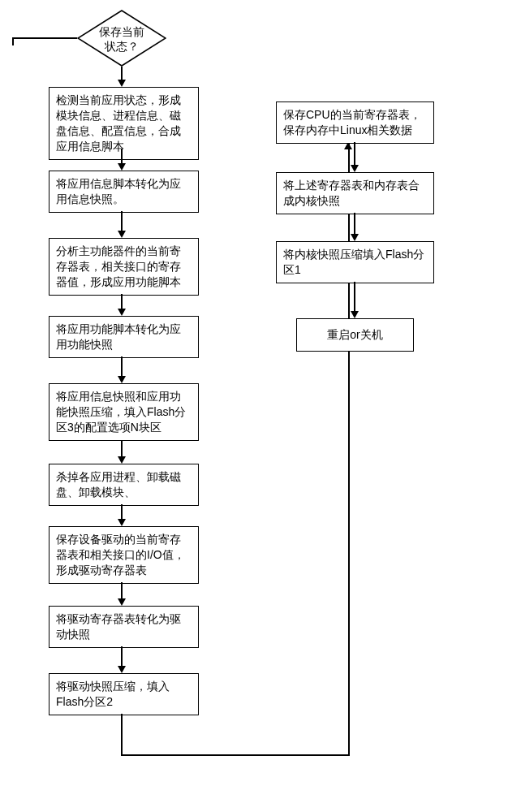 The image size is (508, 812). What do you see at coordinates (355, 262) in the screenshot?
I see `step-compress-flash1: 将内核快照压缩填入Flash分区1` at bounding box center [355, 262].